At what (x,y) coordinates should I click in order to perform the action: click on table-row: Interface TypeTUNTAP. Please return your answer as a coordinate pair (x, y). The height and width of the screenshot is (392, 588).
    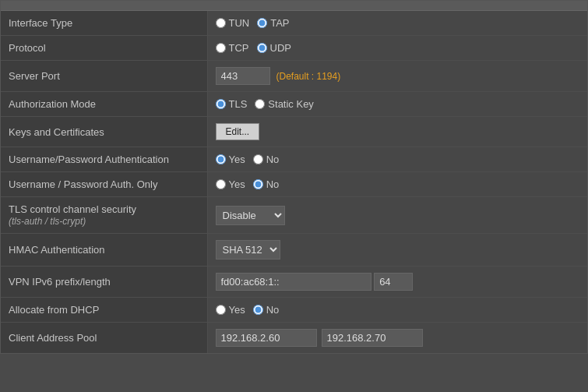
    Looking at the image, I should click on (294, 23).